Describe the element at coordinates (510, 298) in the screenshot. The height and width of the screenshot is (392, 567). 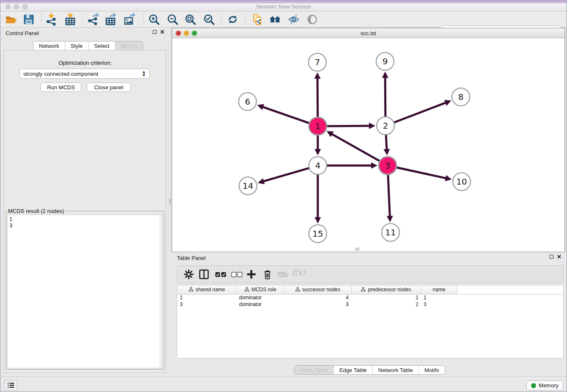
I see `table-cell-filler` at that location.